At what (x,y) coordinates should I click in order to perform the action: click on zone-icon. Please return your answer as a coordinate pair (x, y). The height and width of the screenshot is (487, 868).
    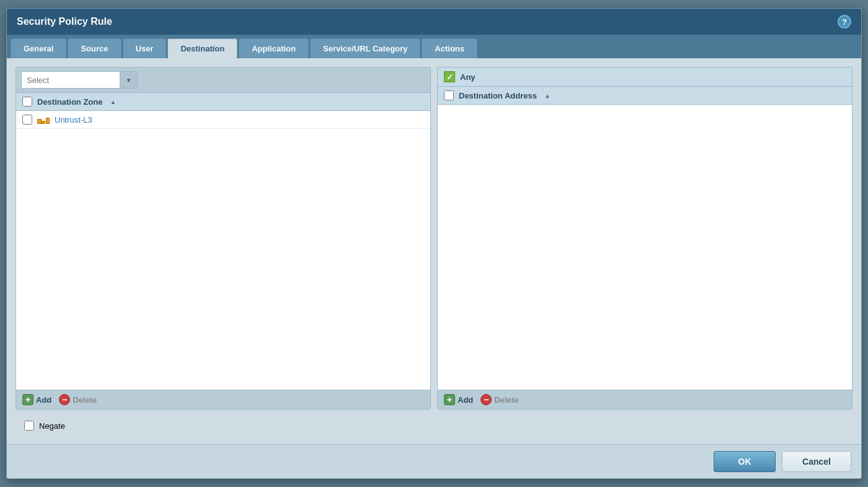
    Looking at the image, I should click on (43, 120).